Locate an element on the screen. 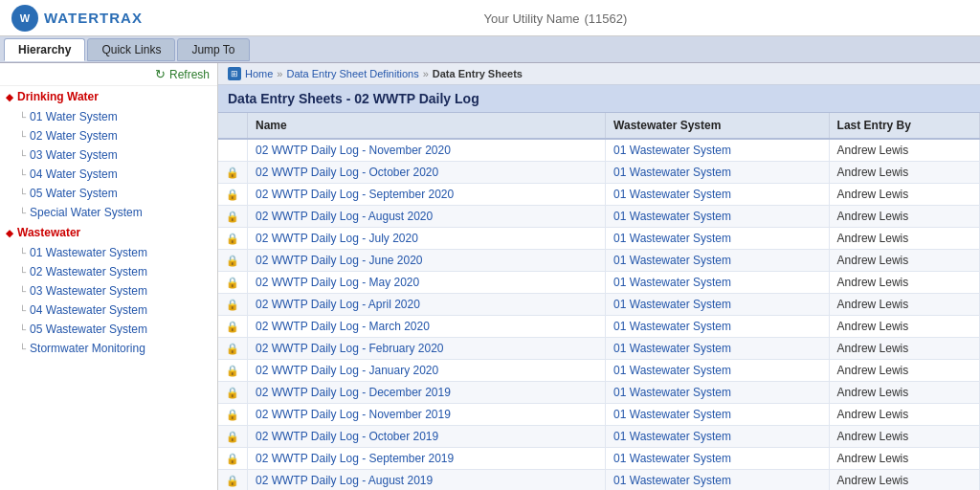 The width and height of the screenshot is (980, 490). sidebar-item-stormwater: └ Stormwater Monitoring is located at coordinates (109, 348).